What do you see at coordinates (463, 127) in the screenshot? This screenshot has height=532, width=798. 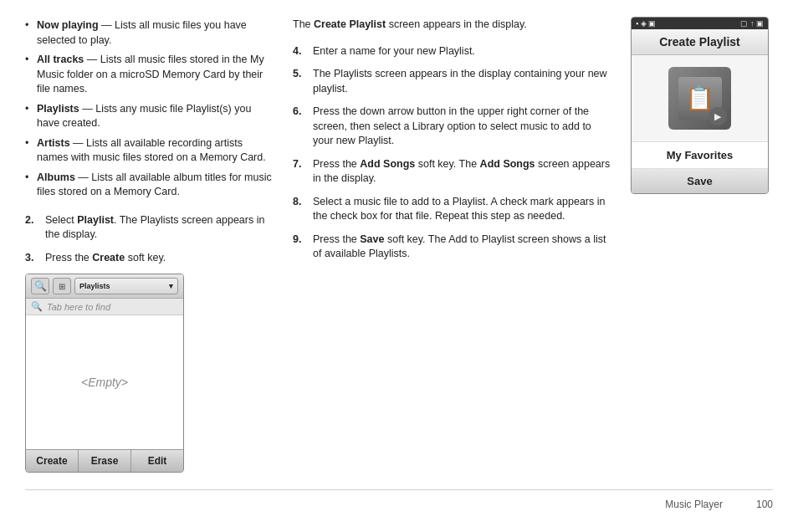 I see `step-6-text: Press the down arrow button in the upper…` at bounding box center [463, 127].